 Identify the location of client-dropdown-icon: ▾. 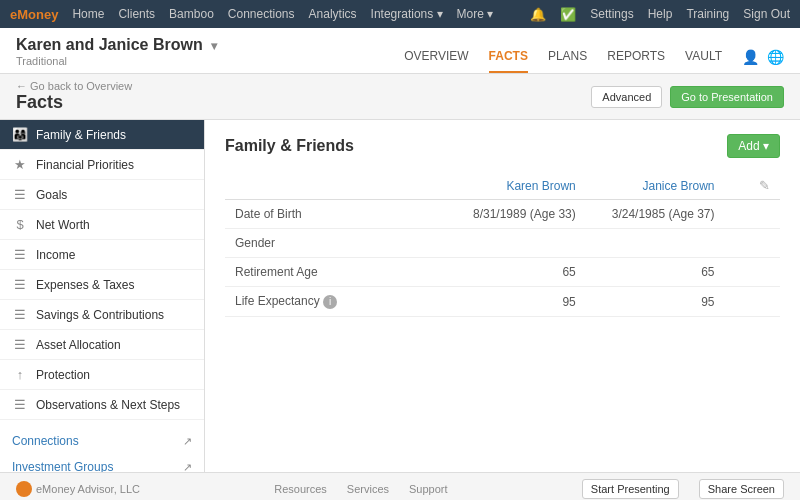
(214, 46).